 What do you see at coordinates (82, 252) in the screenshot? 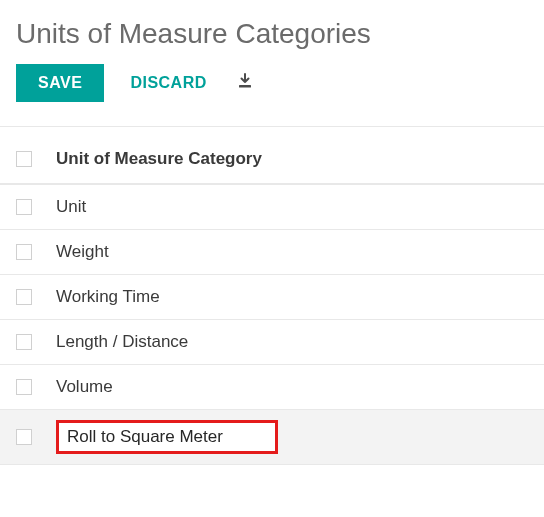
I see `row-label: Weight` at bounding box center [82, 252].